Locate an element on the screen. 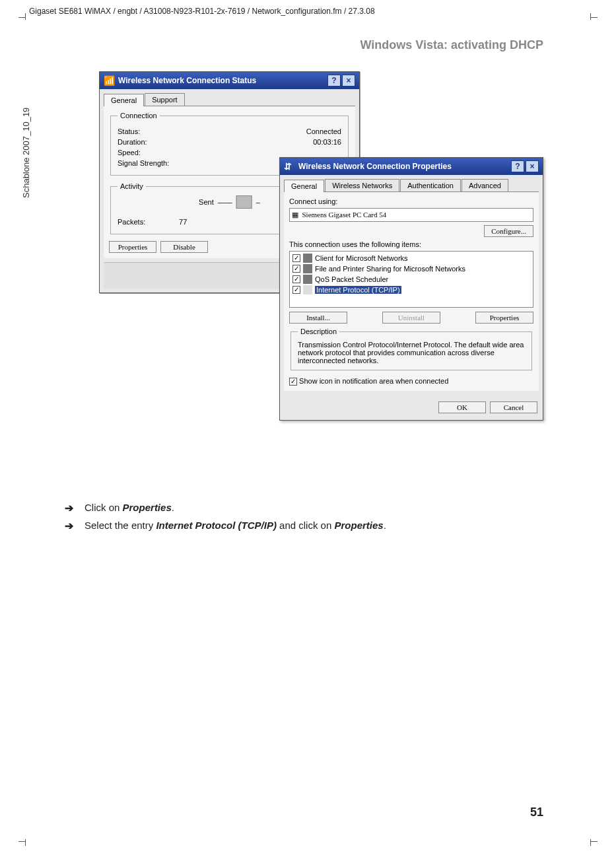 This screenshot has height=859, width=616. list-item-label: QoS Packet Scheduler is located at coordinates (351, 279).